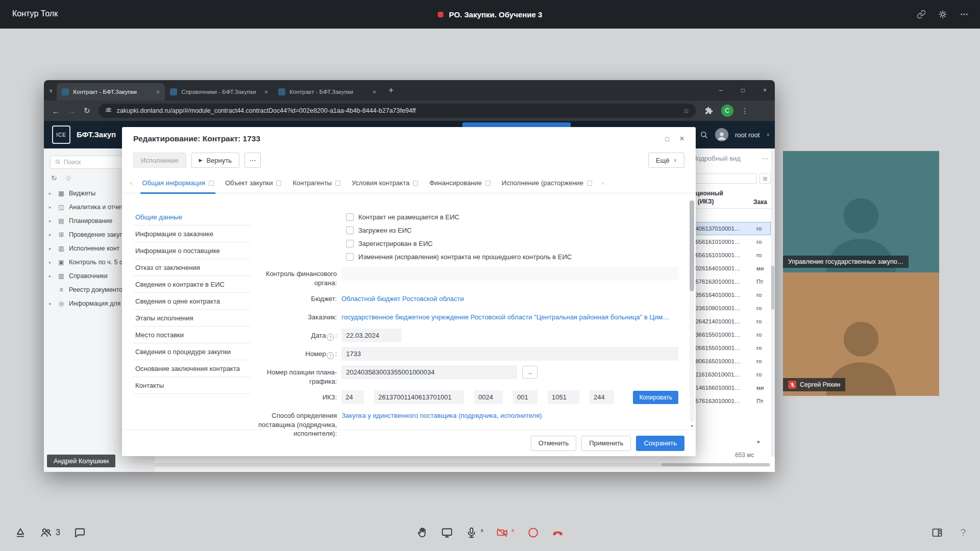 The image size is (980, 551). Describe the element at coordinates (219, 92) in the screenshot. I see `browser-tab: Справочники - БФТ.Закупки ×` at that location.